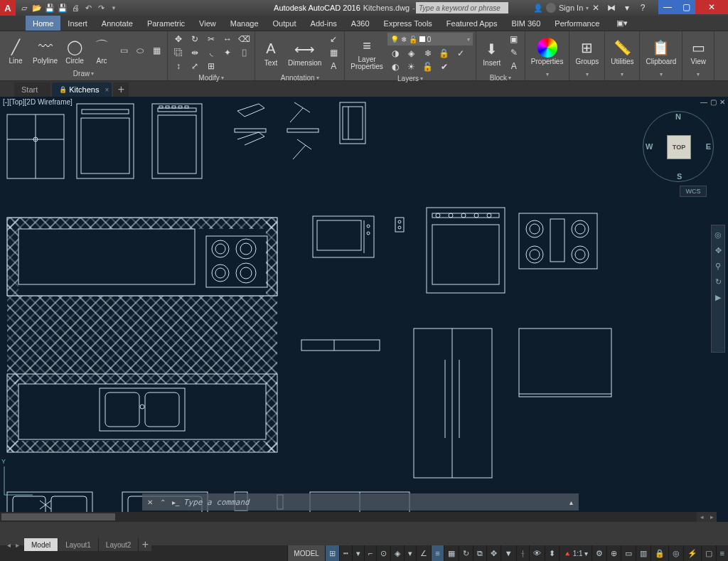 The image size is (728, 561). I want to click on block-attr-icon: A, so click(514, 66).